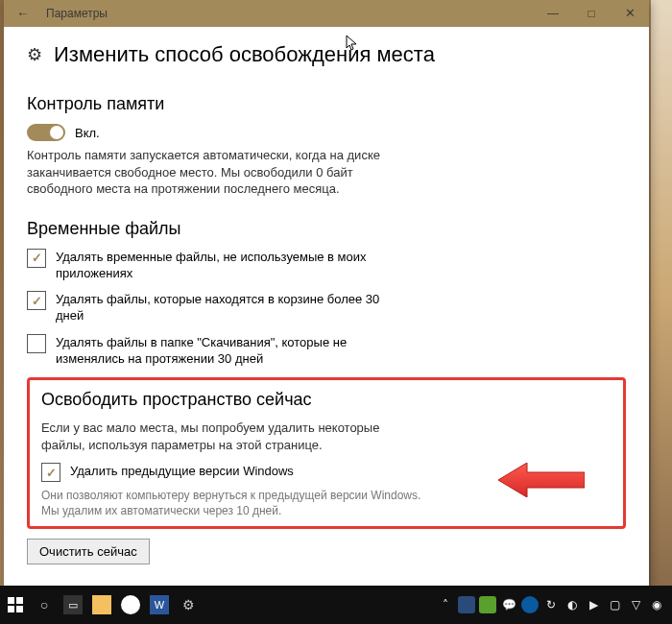 This screenshot has height=624, width=672. I want to click on tray-sync-icon: ↻, so click(551, 605).